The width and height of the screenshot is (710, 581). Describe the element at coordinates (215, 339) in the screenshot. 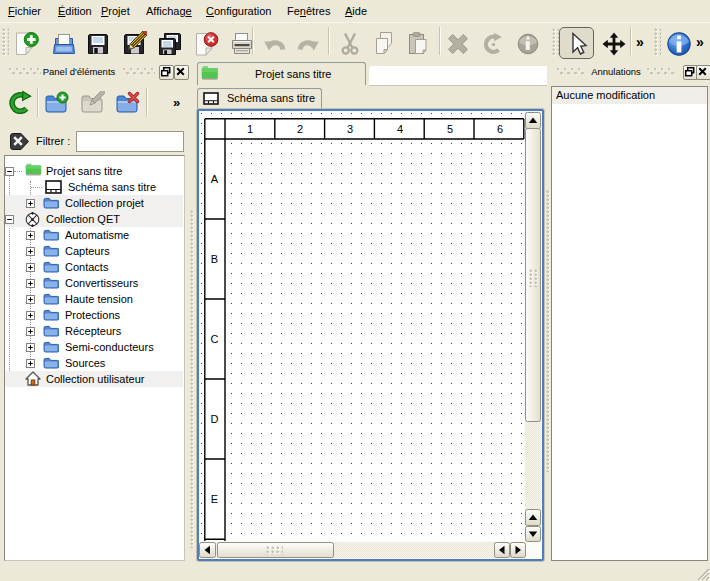

I see `svg-text: C` at that location.